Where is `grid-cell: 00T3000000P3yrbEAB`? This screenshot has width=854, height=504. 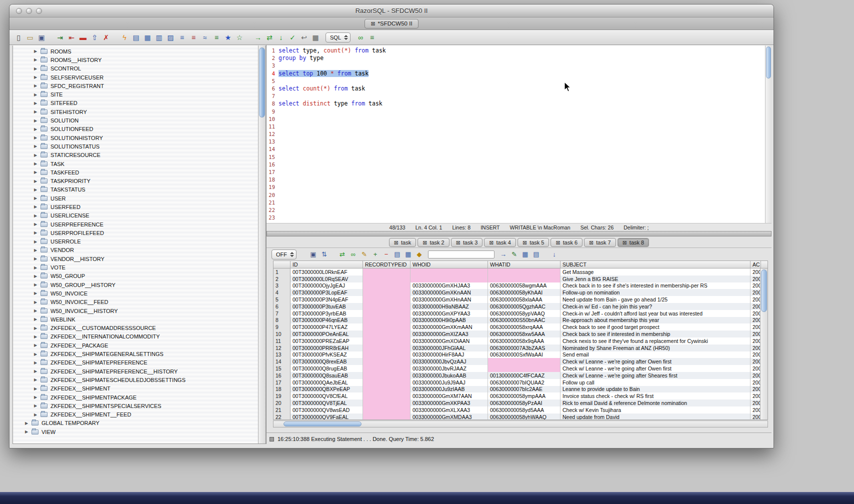 grid-cell: 00T3000000P3yrbEAB is located at coordinates (327, 314).